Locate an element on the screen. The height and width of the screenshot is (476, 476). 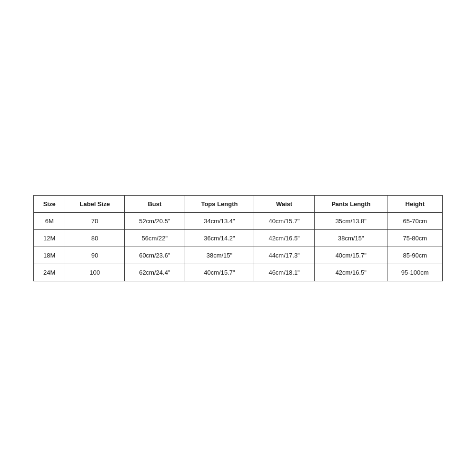
header-waist: Waist is located at coordinates (285, 204).